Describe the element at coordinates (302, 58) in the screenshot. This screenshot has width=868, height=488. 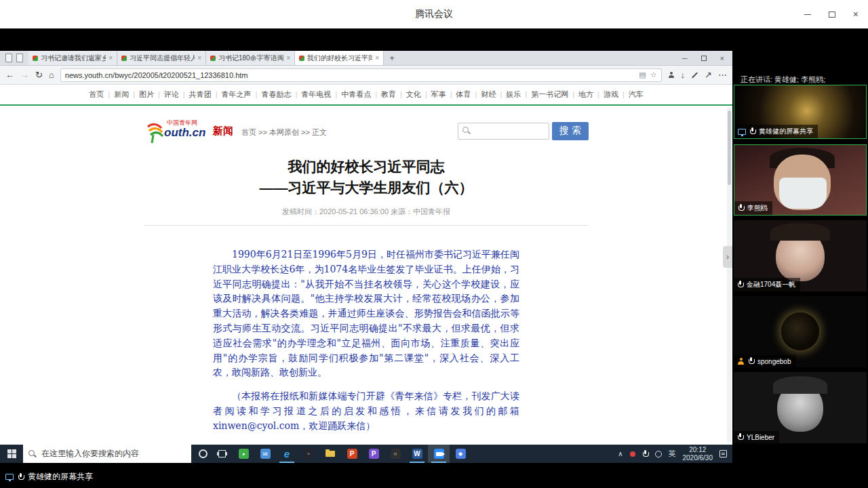
I see `favicon` at that location.